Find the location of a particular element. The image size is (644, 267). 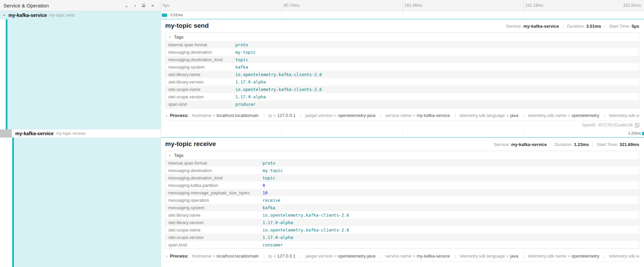

span-duration-label: 1.23ms is located at coordinates (635, 133).